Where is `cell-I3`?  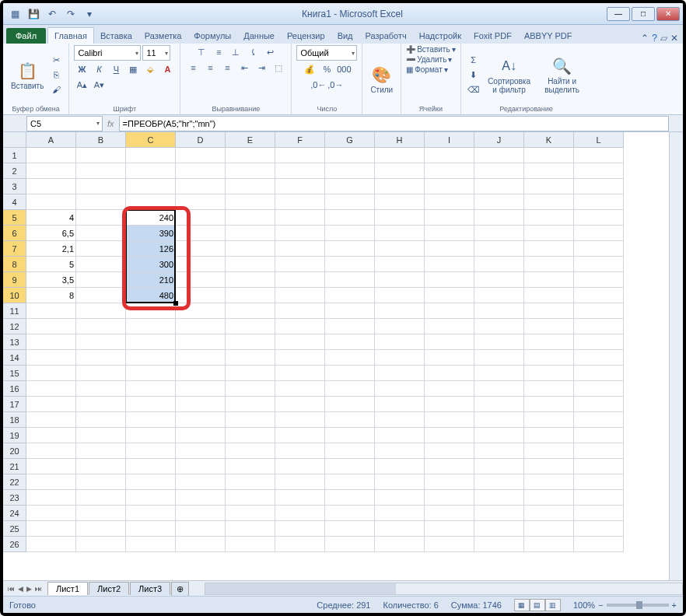
cell-I3 is located at coordinates (450, 187).